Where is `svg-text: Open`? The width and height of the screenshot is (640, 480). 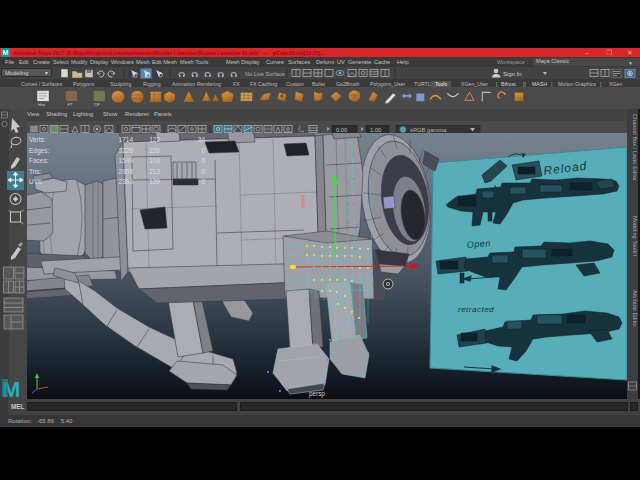
svg-text: Open is located at coordinates (478, 244).